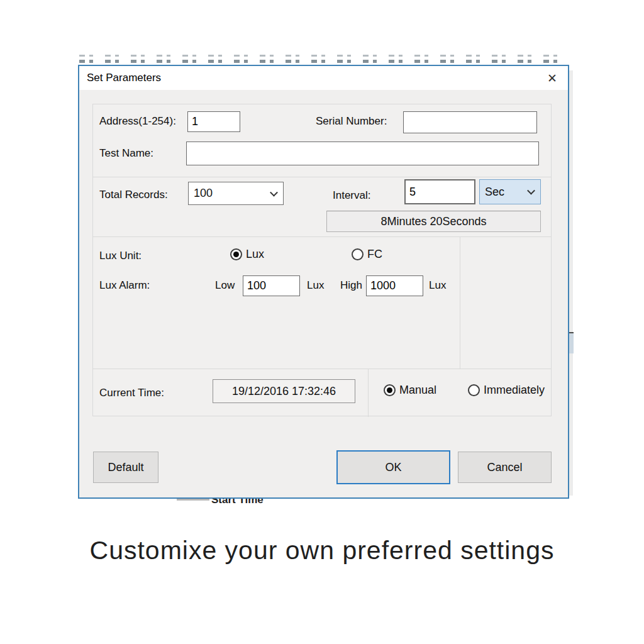 The width and height of the screenshot is (644, 644). Describe the element at coordinates (316, 286) in the screenshot. I see `low-unit-label: Lux` at that location.